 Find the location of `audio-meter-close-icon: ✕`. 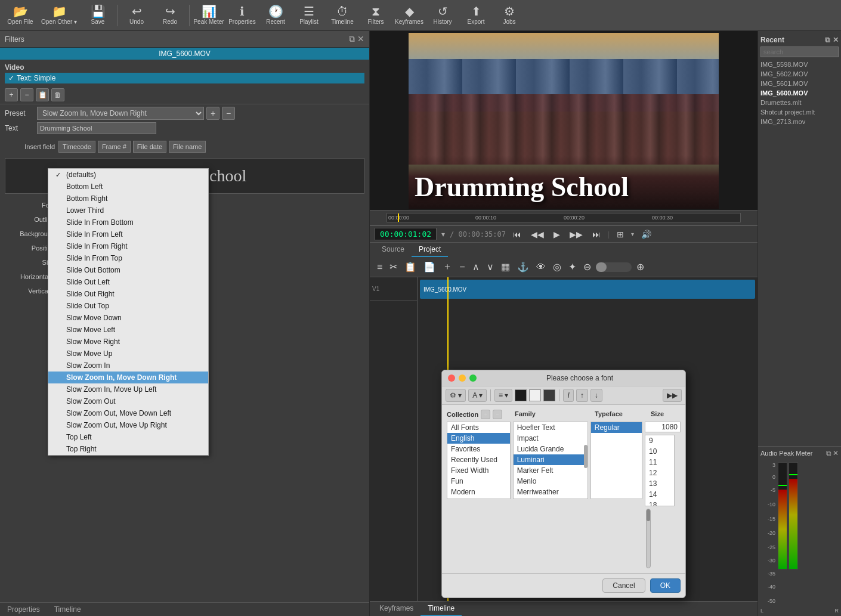

audio-meter-close-icon: ✕ is located at coordinates (836, 453).